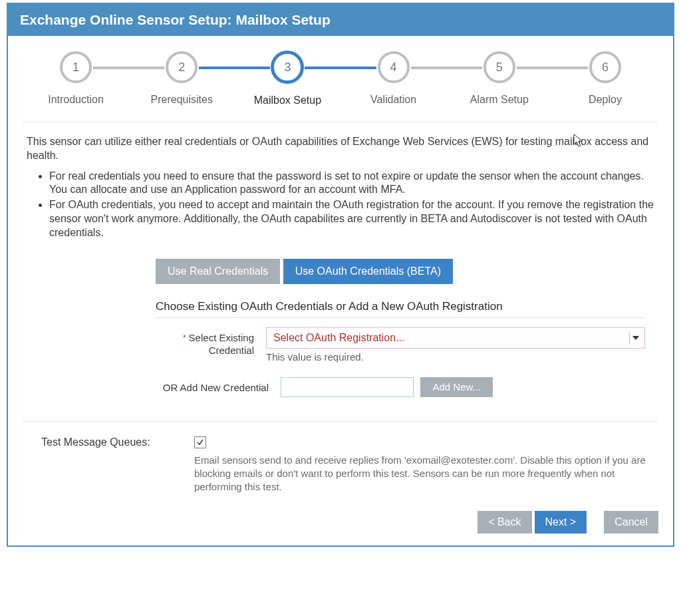  I want to click on step-alarm-setup: 5 Alarm Setup, so click(499, 78).